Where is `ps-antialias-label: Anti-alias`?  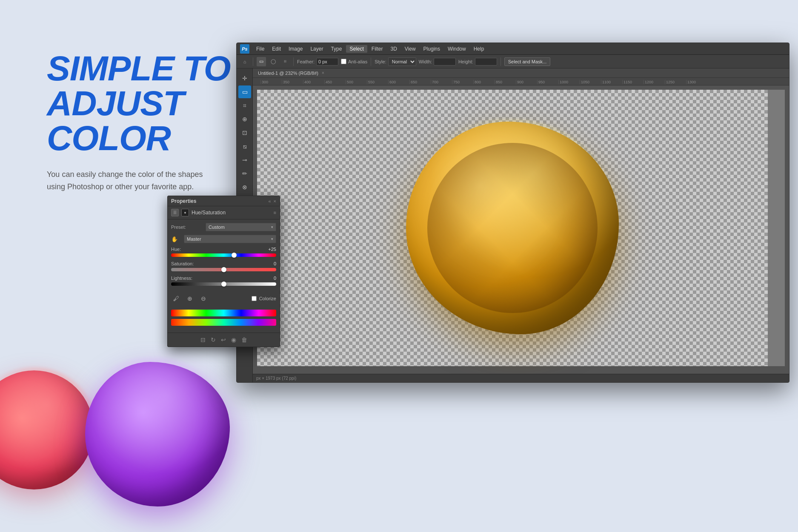
ps-antialias-label: Anti-alias is located at coordinates (358, 62).